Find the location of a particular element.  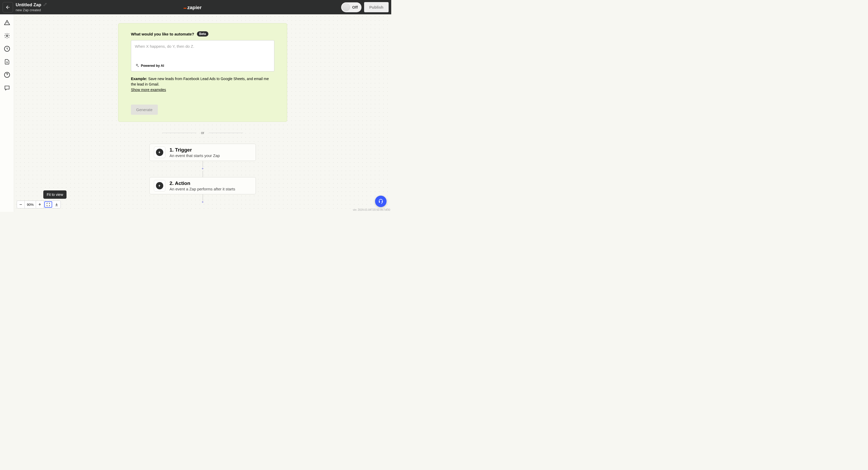

powered-by-ai-label: Powered by AI is located at coordinates (203, 65).